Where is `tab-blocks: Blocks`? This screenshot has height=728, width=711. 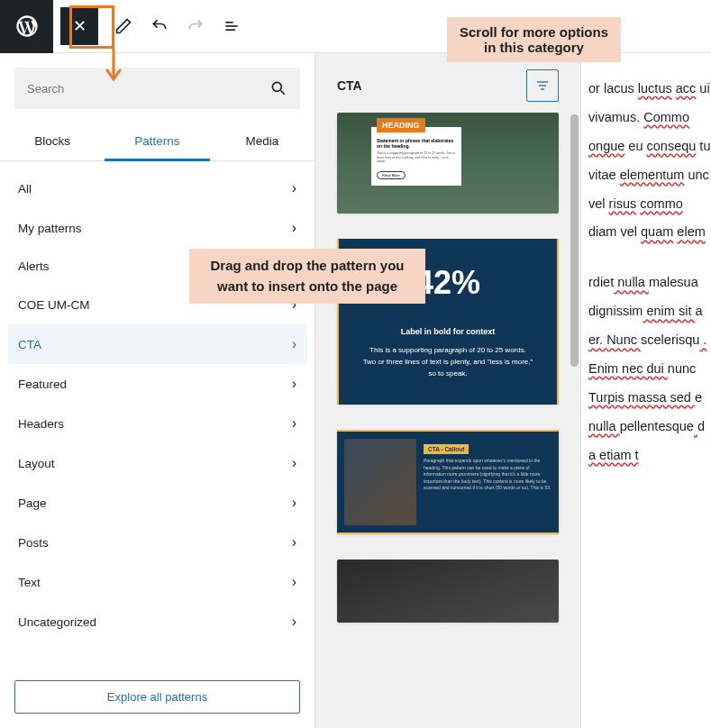 tab-blocks: Blocks is located at coordinates (52, 142).